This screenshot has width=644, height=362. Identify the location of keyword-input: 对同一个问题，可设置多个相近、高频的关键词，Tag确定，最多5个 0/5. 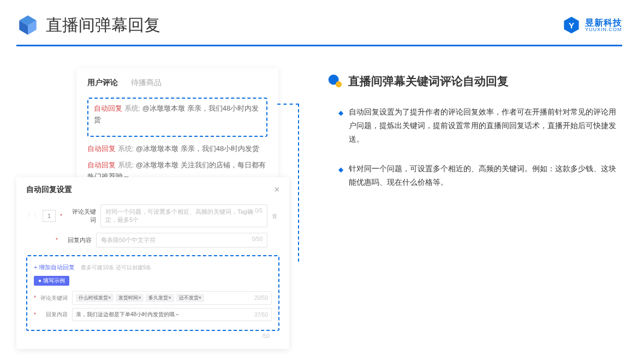
(184, 216).